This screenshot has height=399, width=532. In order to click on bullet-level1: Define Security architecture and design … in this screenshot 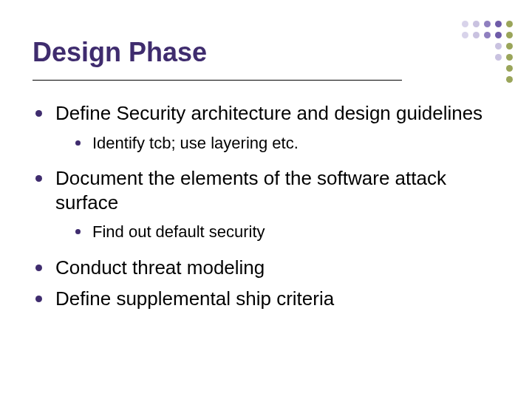, I will do `click(266, 114)`.